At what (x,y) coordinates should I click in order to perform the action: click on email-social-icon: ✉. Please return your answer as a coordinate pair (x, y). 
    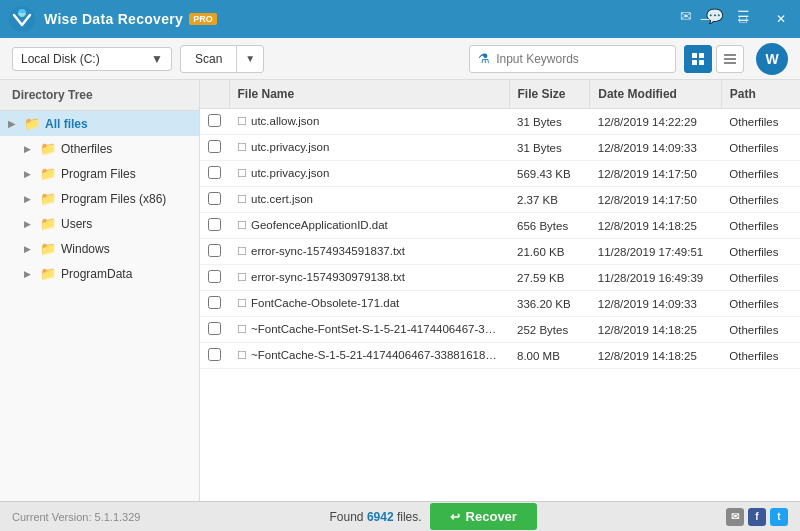
    Looking at the image, I should click on (735, 517).